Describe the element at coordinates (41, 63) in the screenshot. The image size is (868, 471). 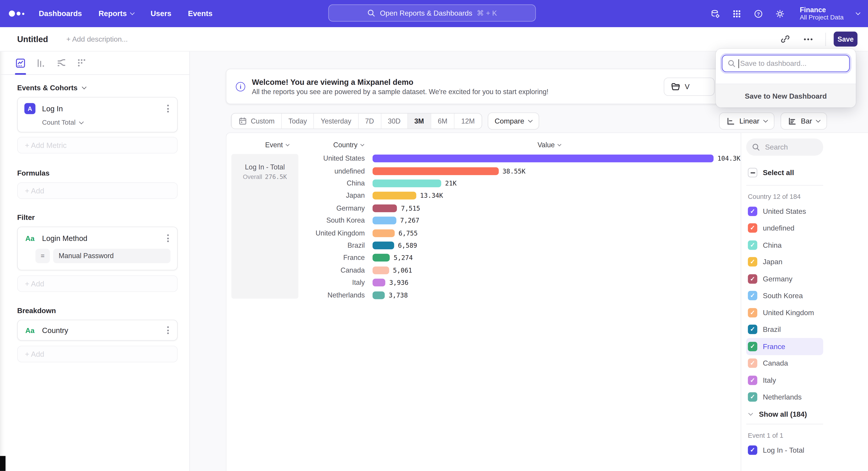
I see `tab-funnels` at that location.